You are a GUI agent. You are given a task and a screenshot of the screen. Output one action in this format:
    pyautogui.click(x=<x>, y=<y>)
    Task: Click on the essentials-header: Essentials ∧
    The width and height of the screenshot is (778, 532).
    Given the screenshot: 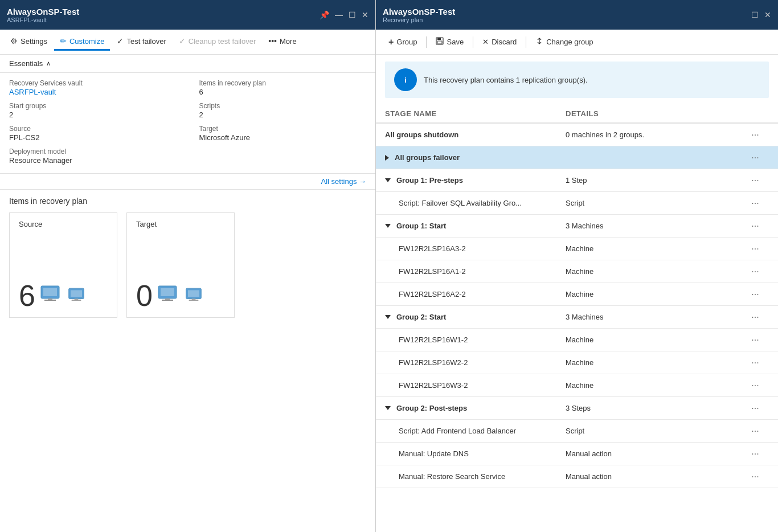 What is the action you would take?
    pyautogui.click(x=188, y=64)
    